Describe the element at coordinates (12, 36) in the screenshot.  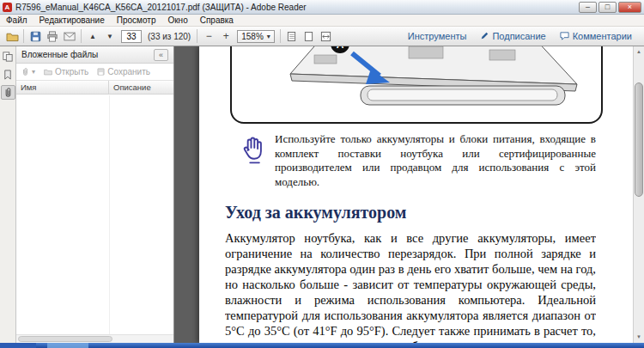
I see `open-file-button` at that location.